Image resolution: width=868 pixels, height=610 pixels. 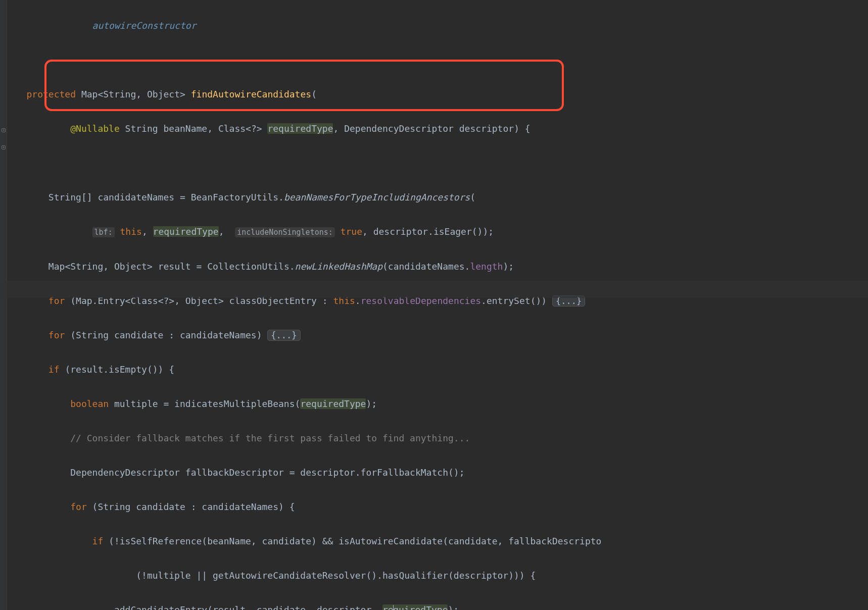 What do you see at coordinates (104, 232) in the screenshot?
I see `parameter-hint: lbf:` at bounding box center [104, 232].